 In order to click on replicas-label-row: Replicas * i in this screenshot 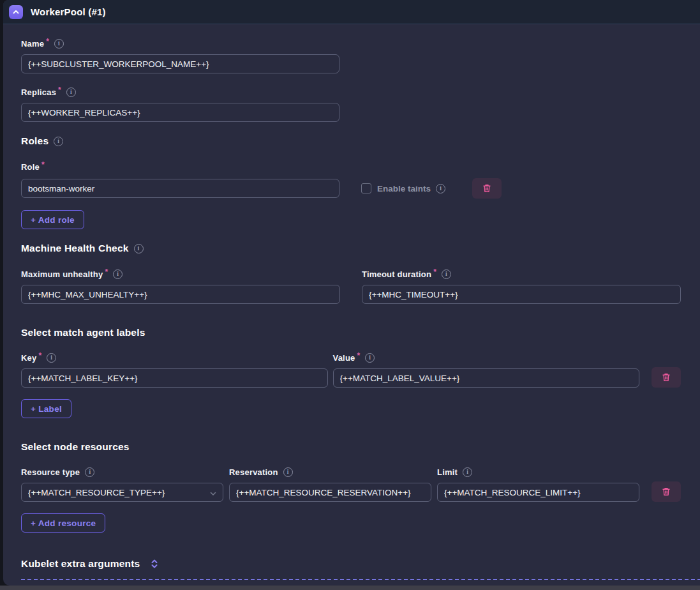, I will do `click(351, 92)`.